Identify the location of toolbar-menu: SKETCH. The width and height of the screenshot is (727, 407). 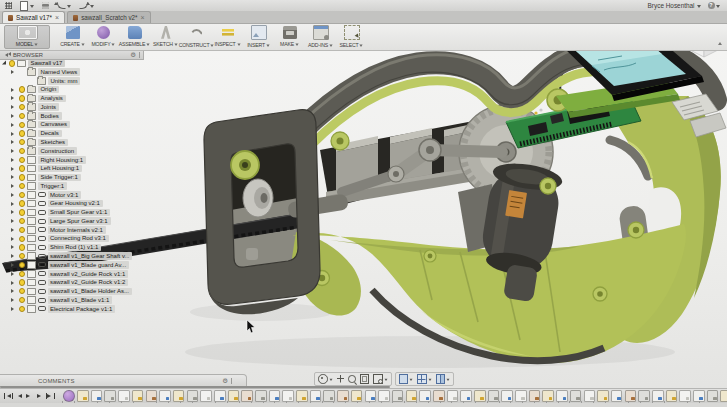
(166, 37).